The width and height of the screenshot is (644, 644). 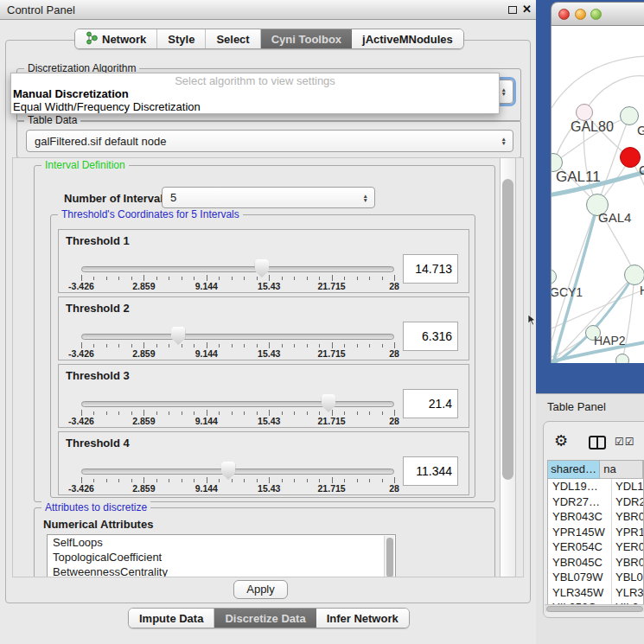 I want to click on list-scrollbar, so click(x=389, y=557).